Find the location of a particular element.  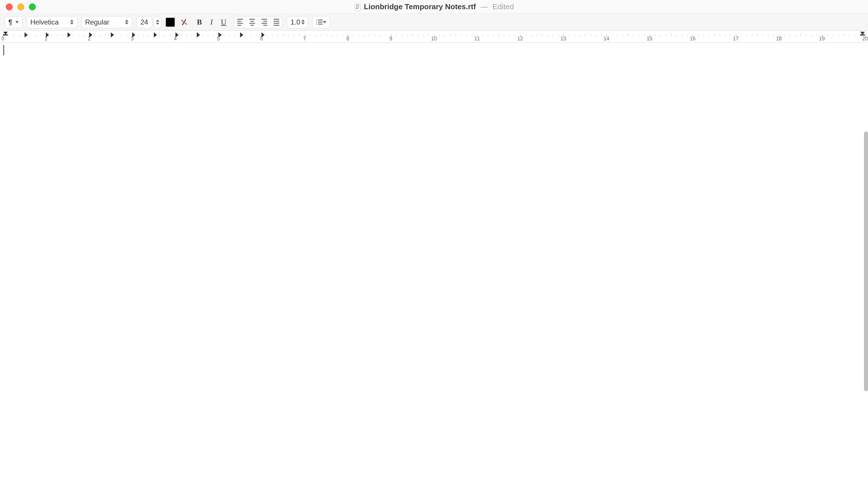

text-color-picker is located at coordinates (170, 22).